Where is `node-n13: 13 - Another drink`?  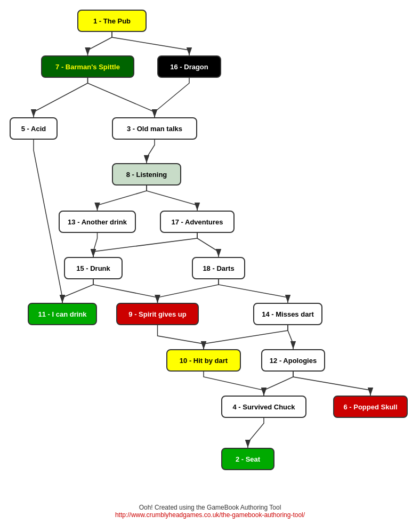 node-n13: 13 - Another drink is located at coordinates (97, 222).